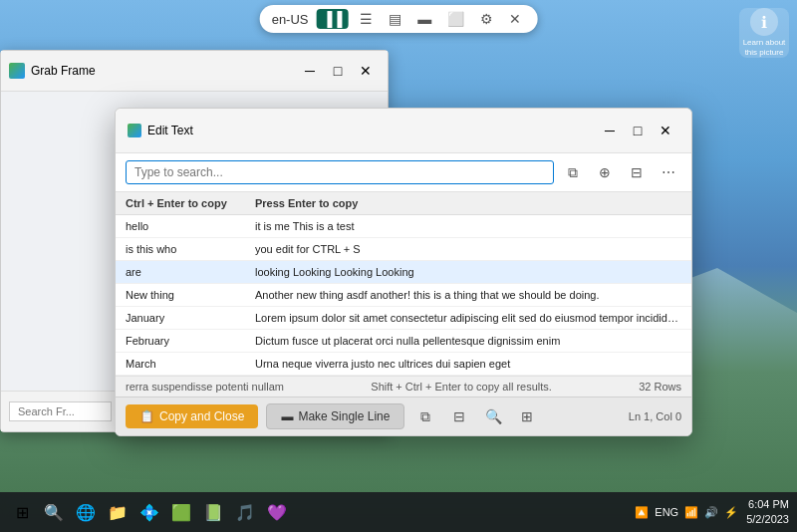 The height and width of the screenshot is (532, 797). What do you see at coordinates (310, 71) in the screenshot?
I see `minimize-grab-frame-button: ─` at bounding box center [310, 71].